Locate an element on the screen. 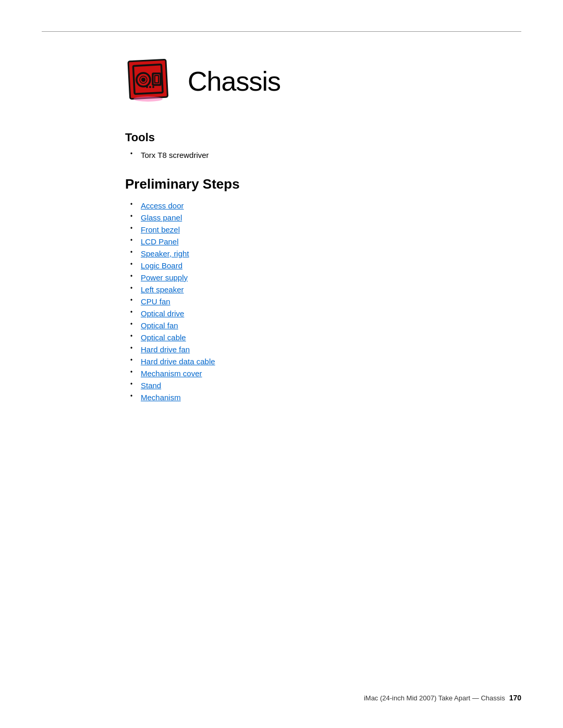  step-item-optical-fan: Optical fan is located at coordinates (326, 325).